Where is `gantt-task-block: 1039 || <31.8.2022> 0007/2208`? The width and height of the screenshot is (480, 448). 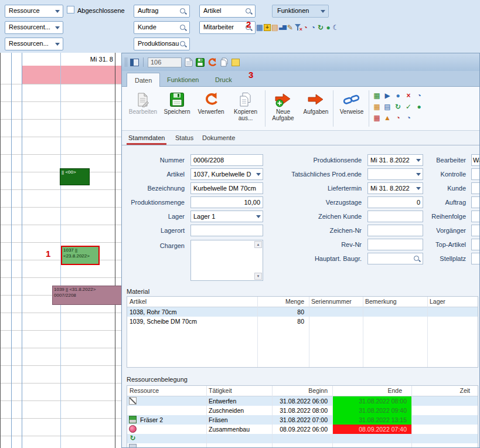
gantt-task-block: 1039 || <31.8.2022> 0007/2208 is located at coordinates (87, 296).